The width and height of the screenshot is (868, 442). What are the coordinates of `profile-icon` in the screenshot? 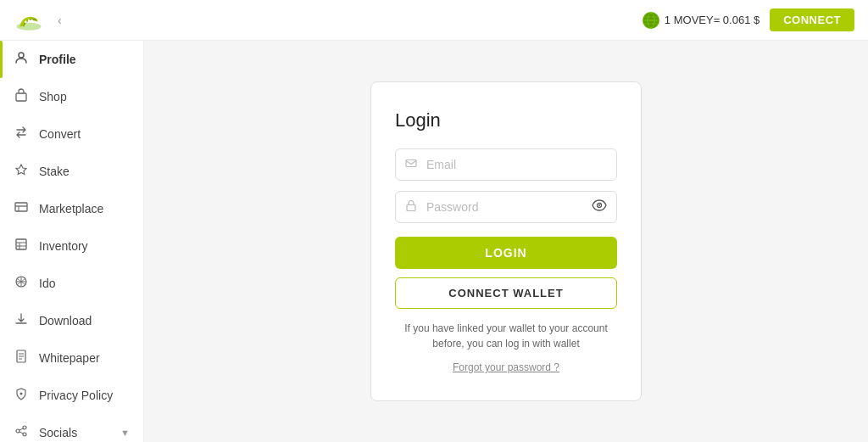 It's located at (21, 59).